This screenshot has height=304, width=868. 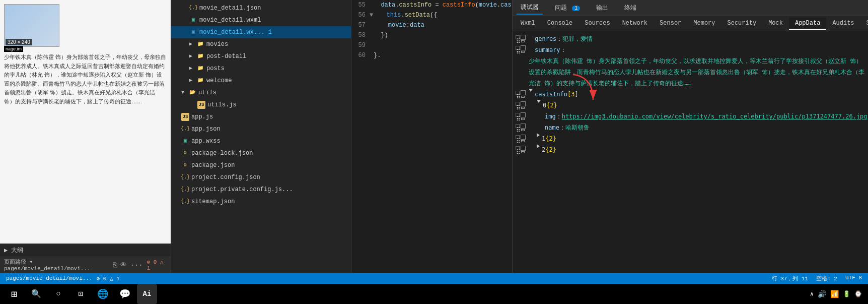 I want to click on file-tree-item: ▣ app.wxss, so click(x=261, y=141).